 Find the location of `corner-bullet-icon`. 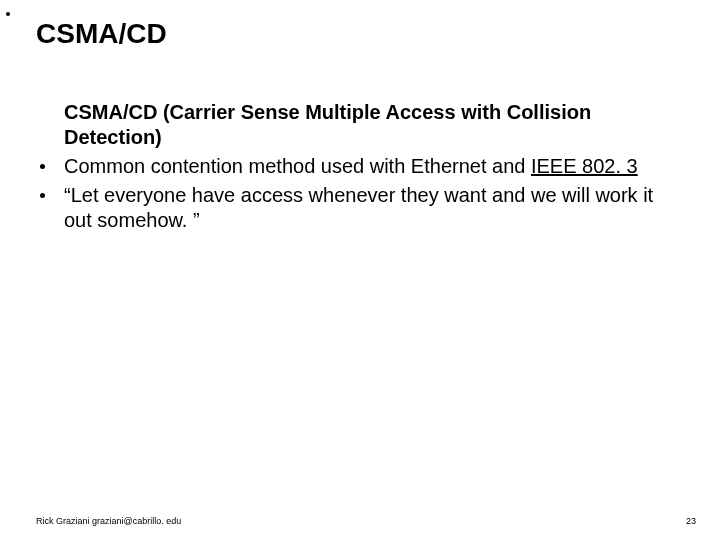

corner-bullet-icon is located at coordinates (8, 14).